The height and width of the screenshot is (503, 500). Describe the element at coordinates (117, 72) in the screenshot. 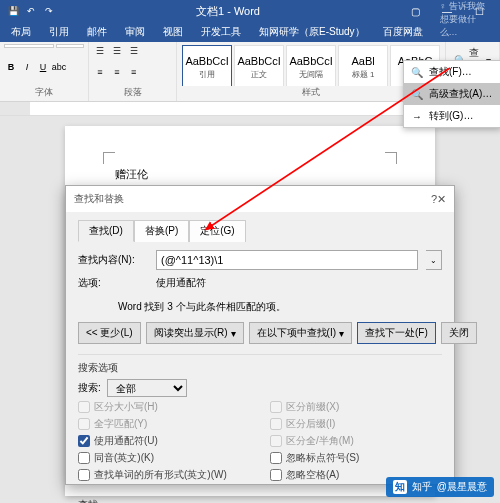

I see `align-center-icon: ≡` at that location.